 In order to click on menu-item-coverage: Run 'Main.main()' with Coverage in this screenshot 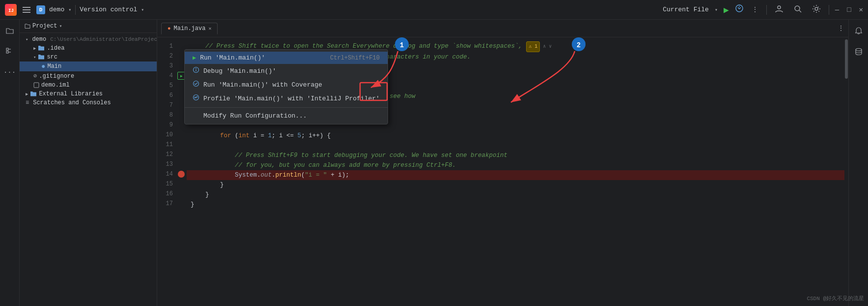, I will do `click(286, 85)`.